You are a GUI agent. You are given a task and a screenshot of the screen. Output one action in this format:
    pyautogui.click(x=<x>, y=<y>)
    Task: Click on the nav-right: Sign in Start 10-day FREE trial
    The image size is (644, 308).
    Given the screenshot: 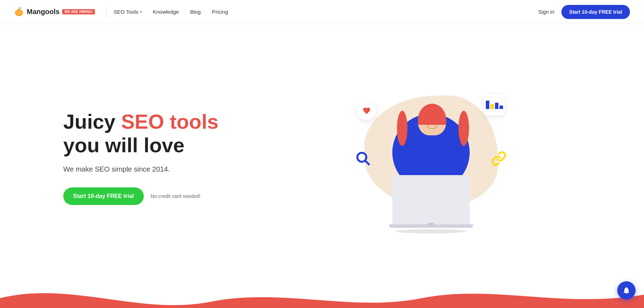 What is the action you would take?
    pyautogui.click(x=584, y=12)
    